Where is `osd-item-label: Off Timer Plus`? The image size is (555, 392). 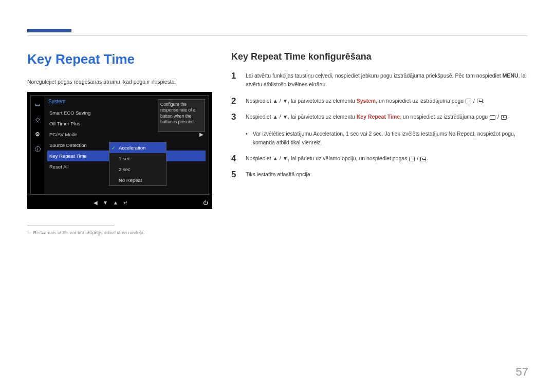 osd-item-label: Off Timer Plus is located at coordinates (65, 123).